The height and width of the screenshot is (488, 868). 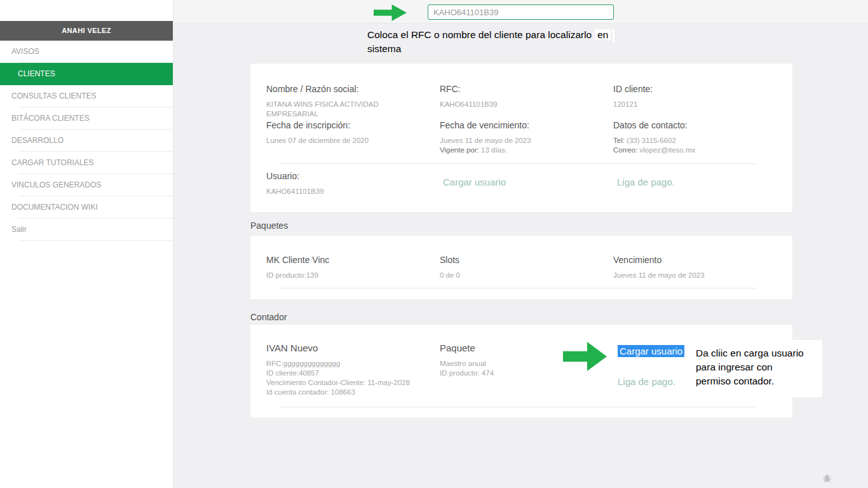 What do you see at coordinates (522, 97) in the screenshot?
I see `field-rfc: RFC: KAHO641101B39` at bounding box center [522, 97].